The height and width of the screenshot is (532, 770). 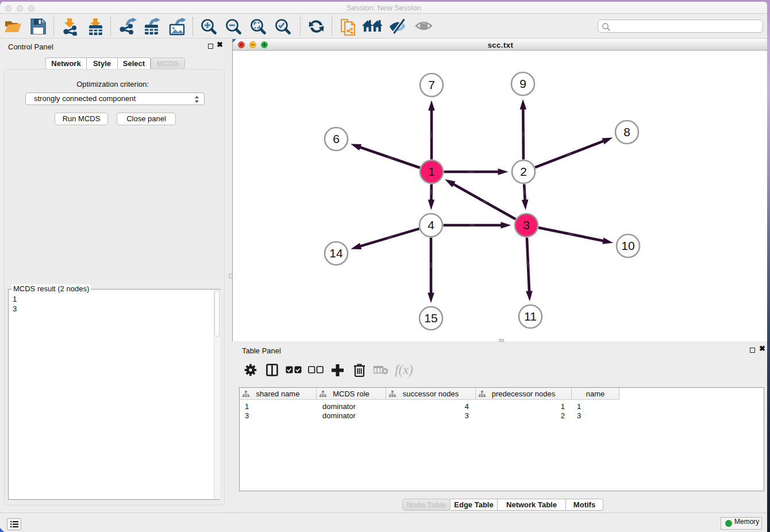 I want to click on svg-text: 14, so click(x=336, y=253).